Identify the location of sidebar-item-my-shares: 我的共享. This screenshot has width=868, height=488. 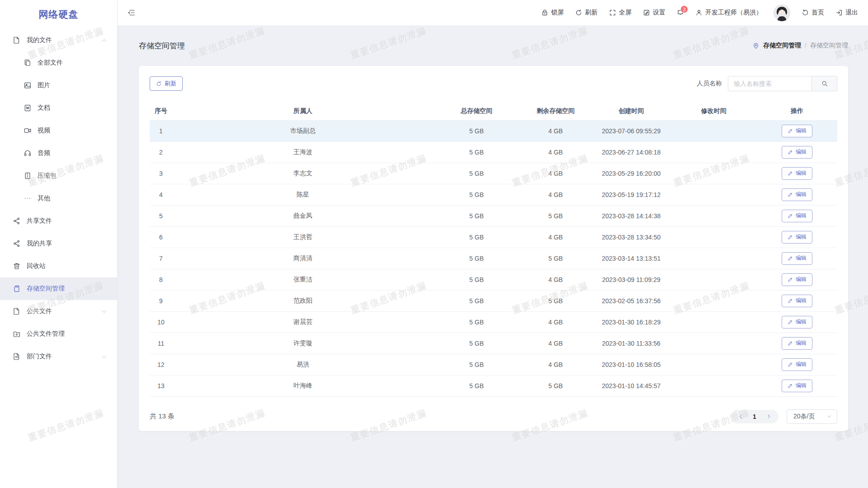
(59, 244).